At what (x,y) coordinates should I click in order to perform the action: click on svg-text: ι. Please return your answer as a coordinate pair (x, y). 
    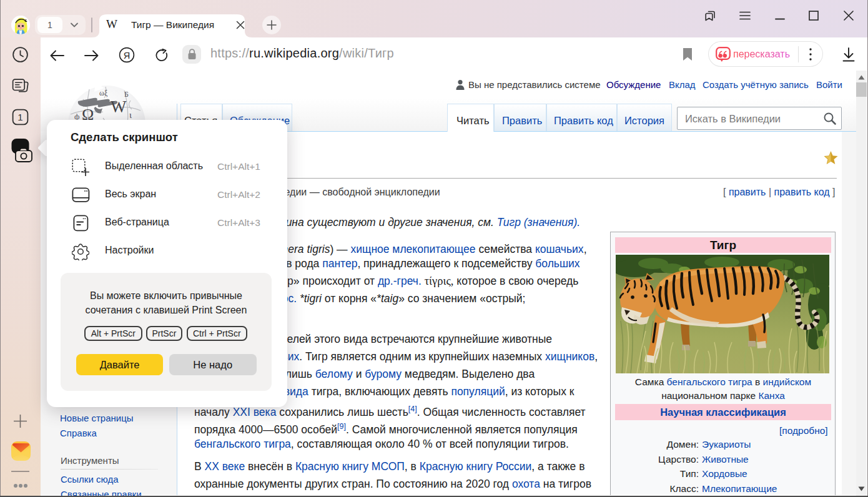
    Looking at the image, I should click on (131, 115).